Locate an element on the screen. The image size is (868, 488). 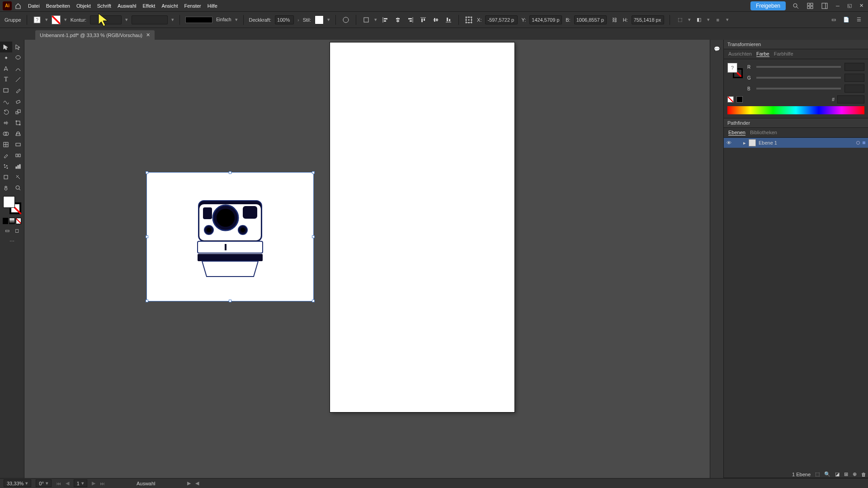
curvature-tool is located at coordinates (18, 69).